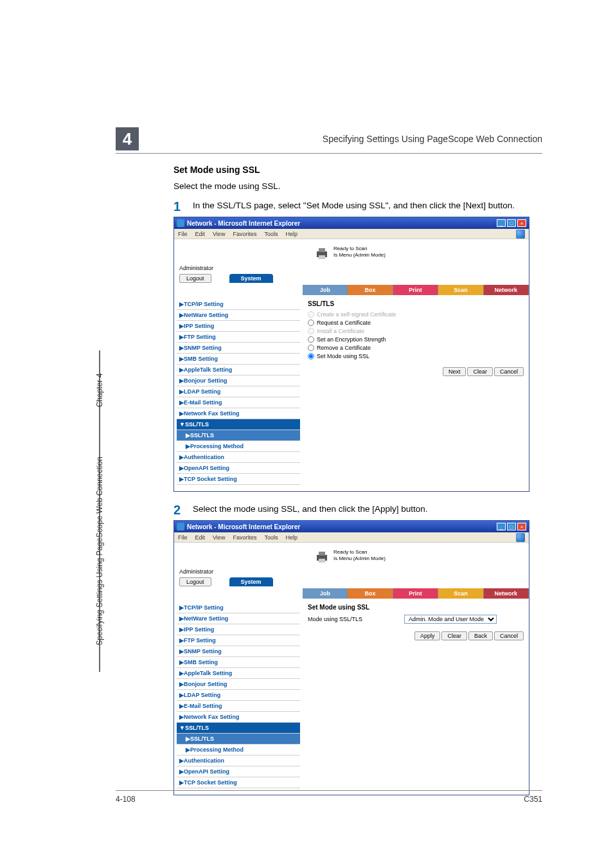 The width and height of the screenshot is (613, 868). Describe the element at coordinates (481, 636) in the screenshot. I see `back-button: Back` at that location.